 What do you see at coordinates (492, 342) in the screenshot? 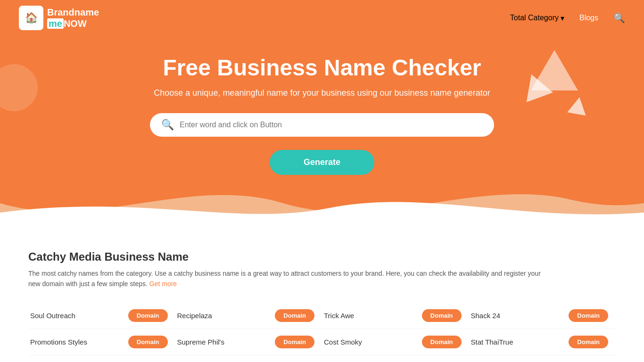
I see `business-name: Stat ThaiTrue` at bounding box center [492, 342].